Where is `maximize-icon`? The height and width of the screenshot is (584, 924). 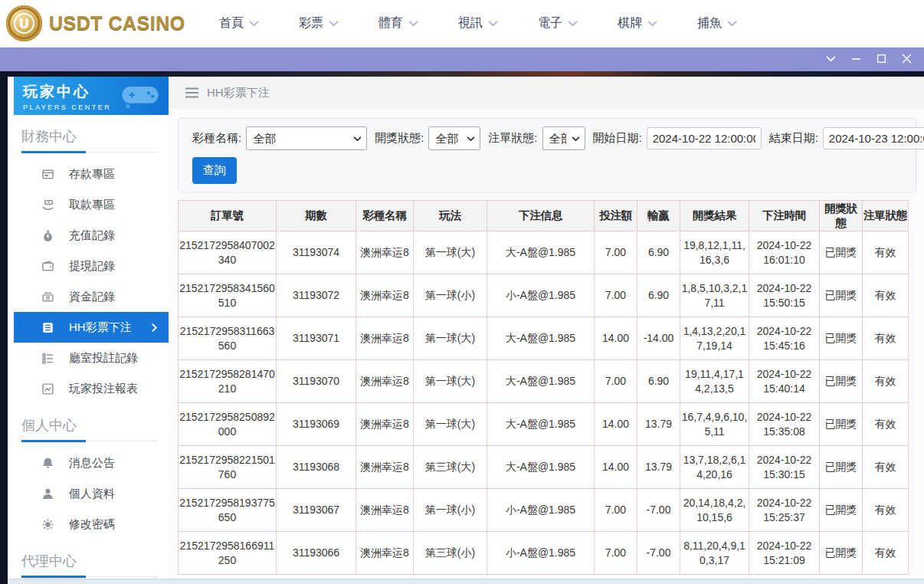 maximize-icon is located at coordinates (881, 60).